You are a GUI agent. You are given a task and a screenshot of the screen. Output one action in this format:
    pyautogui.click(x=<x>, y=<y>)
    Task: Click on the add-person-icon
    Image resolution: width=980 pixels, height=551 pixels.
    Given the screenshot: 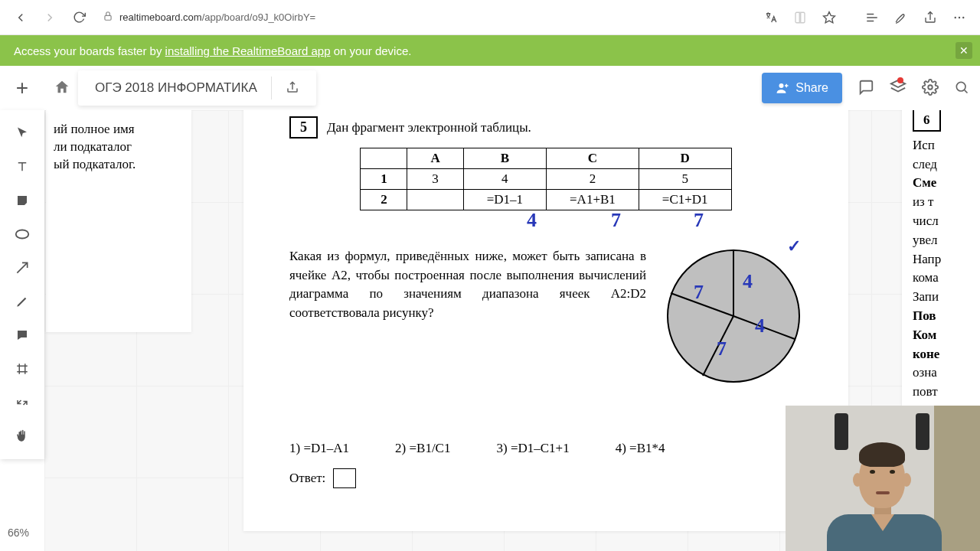 What is the action you would take?
    pyautogui.click(x=782, y=88)
    